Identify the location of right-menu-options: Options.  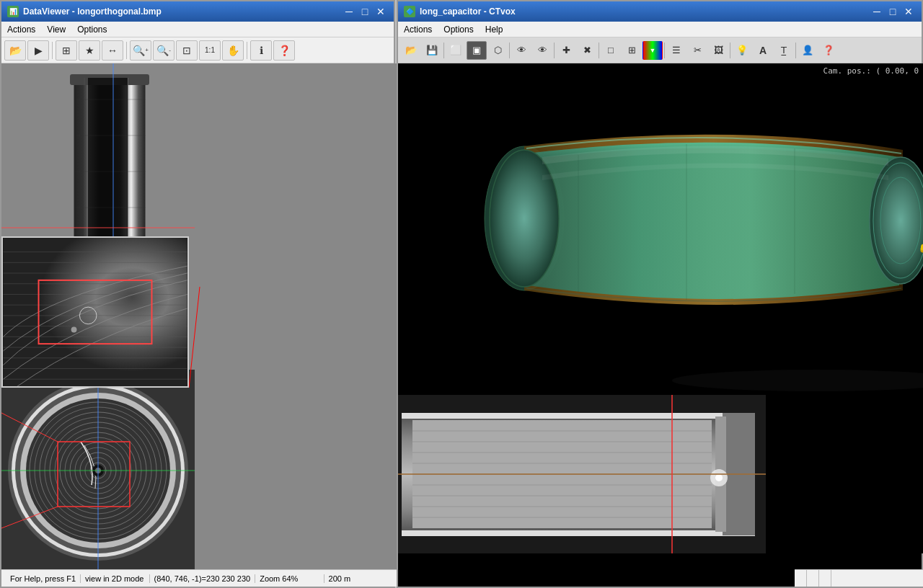
(459, 30).